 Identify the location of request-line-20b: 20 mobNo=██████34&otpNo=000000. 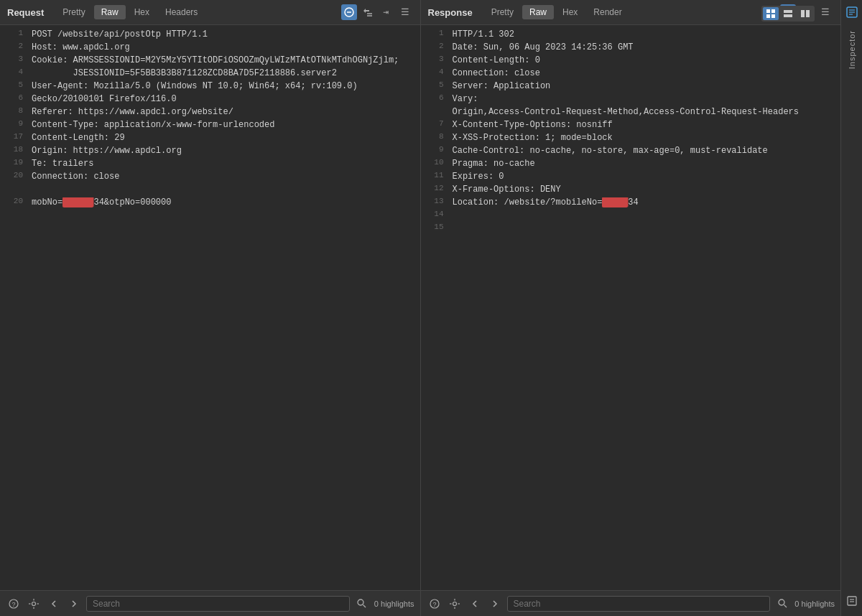
(210, 202).